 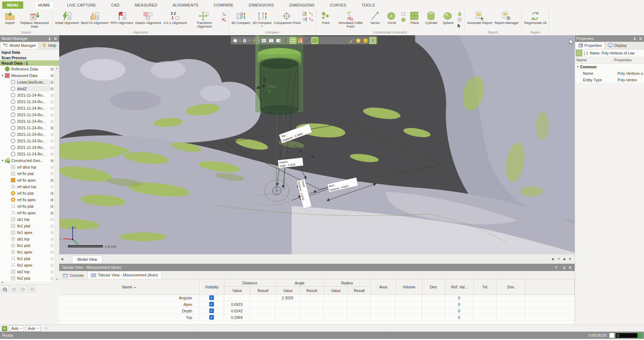 What do you see at coordinates (375, 18) in the screenshot?
I see `ribbon-button-vector: Vector` at bounding box center [375, 18].